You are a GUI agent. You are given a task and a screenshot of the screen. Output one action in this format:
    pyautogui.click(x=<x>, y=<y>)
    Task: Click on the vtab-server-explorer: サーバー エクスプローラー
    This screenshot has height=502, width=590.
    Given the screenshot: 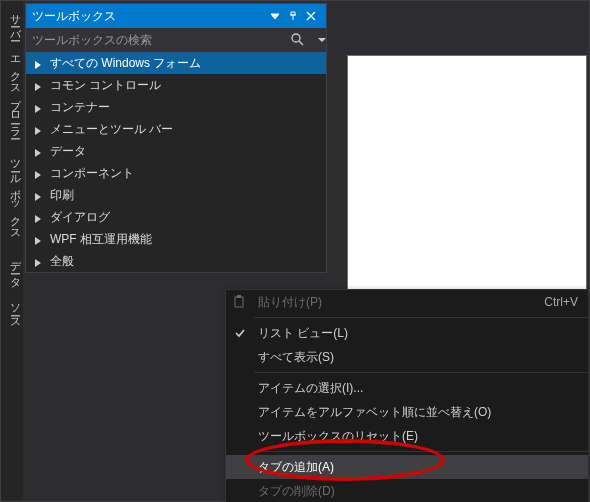 What is the action you would take?
    pyautogui.click(x=12, y=70)
    